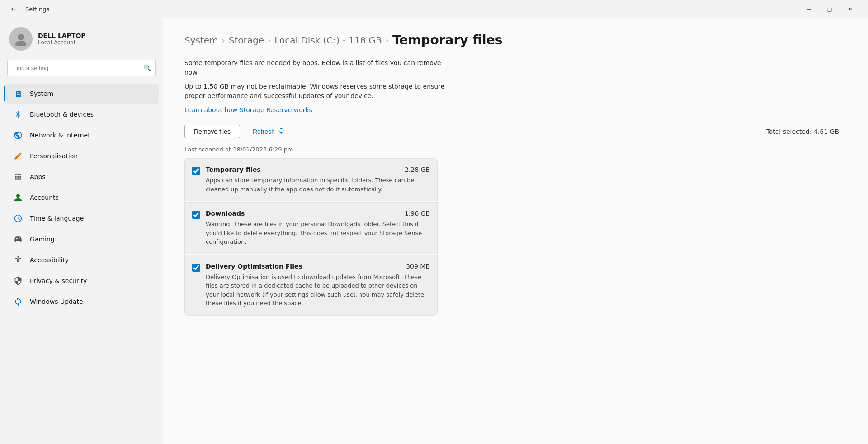 The height and width of the screenshot is (444, 868). I want to click on description-1: Some temporary files are needed by apps.…, so click(320, 68).